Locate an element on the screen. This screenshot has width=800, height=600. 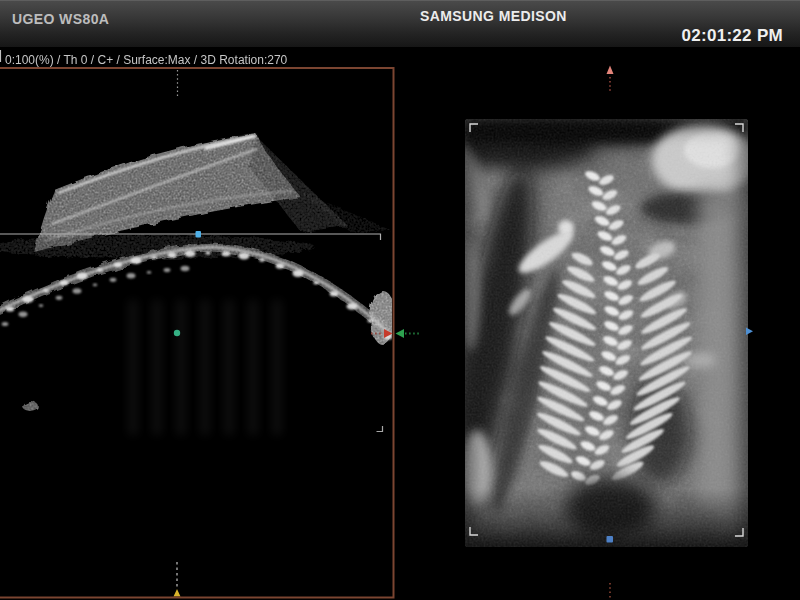
render-params-bar: |0:100(%) / Th 0 / C+ / Surface:Max / 3D… is located at coordinates (400, 56).